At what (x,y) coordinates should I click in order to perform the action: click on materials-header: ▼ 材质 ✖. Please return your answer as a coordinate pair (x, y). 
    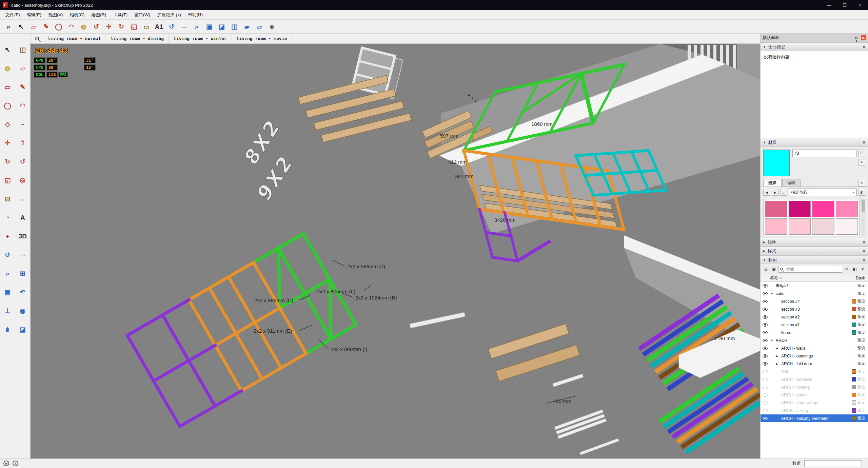
    Looking at the image, I should click on (814, 142).